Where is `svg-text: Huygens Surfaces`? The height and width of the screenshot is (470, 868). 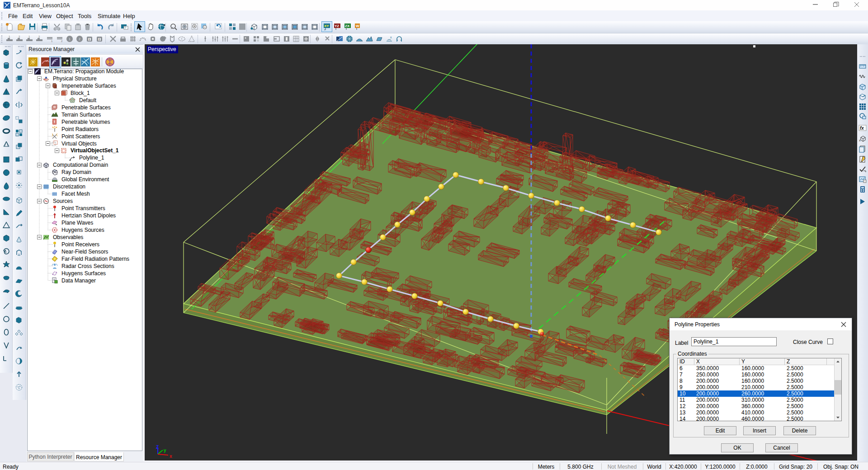 svg-text: Huygens Surfaces is located at coordinates (84, 273).